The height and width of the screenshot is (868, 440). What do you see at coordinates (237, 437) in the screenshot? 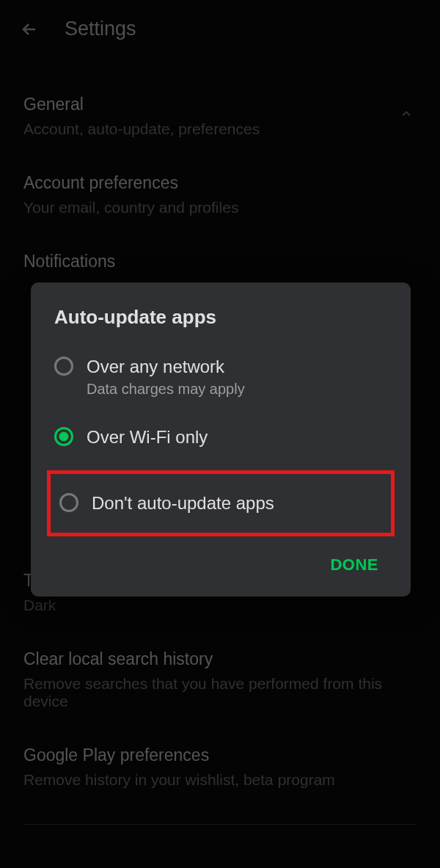
I see `radio-content: Over Wi-Fi only` at bounding box center [237, 437].